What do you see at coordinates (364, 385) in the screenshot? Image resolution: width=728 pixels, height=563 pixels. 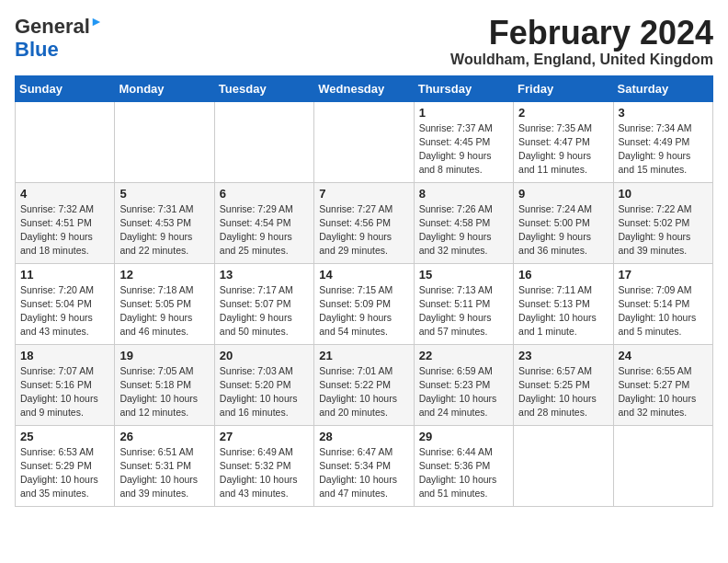 I see `calendar-cell: 21Sunrise: 7:01 AMSunset: 5:22 PMDayligh…` at bounding box center [364, 385].